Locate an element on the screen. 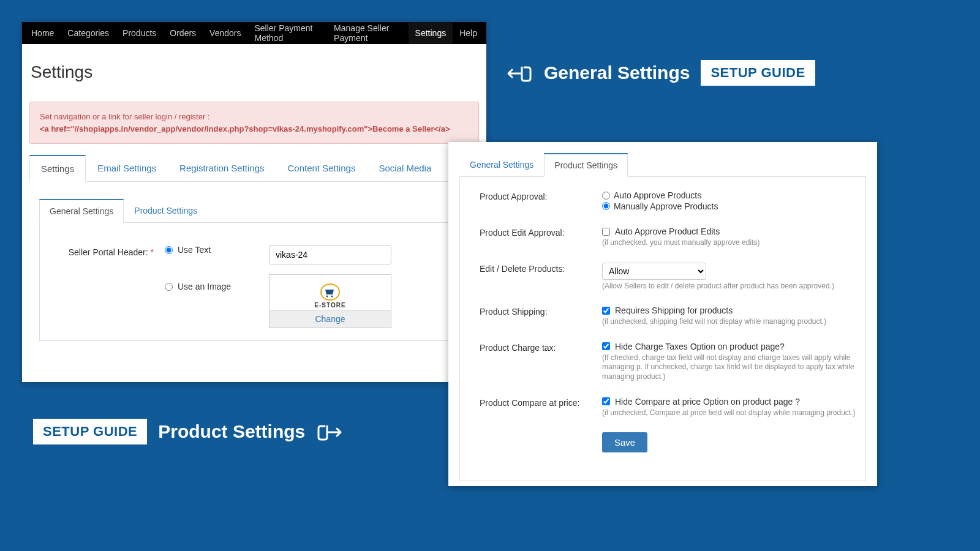 The image size is (980, 551). label-shipping: Product Shipping: is located at coordinates (541, 311).